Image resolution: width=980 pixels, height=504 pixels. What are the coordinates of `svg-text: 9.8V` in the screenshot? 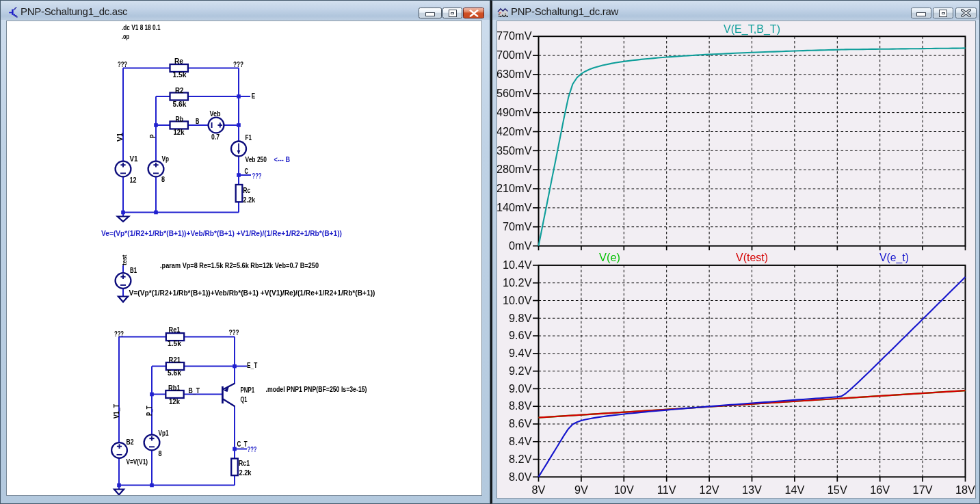 It's located at (520, 318).